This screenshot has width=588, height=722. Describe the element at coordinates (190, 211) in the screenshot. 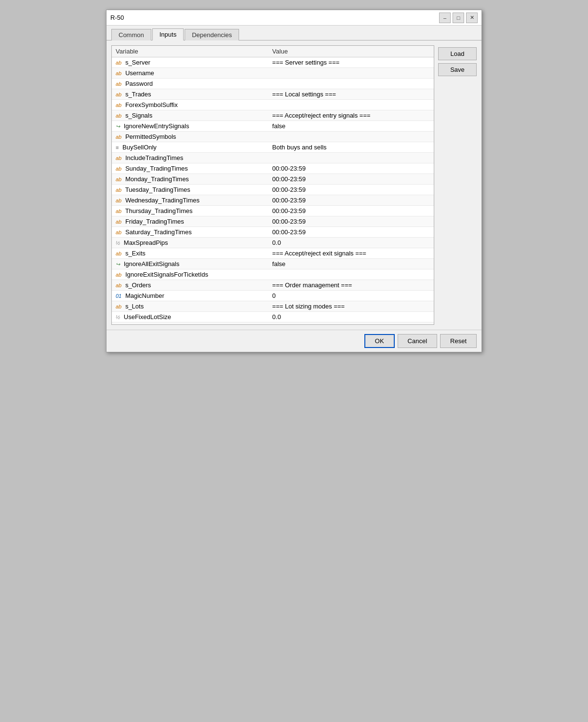

I see `variable-cell: ab Thursday_TradingTimes` at that location.